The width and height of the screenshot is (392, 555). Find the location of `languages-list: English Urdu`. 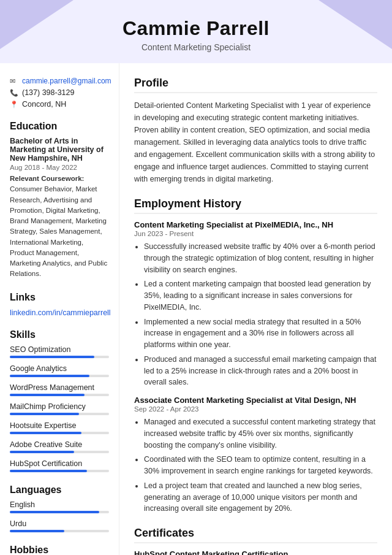

languages-list: English Urdu is located at coordinates (59, 516).